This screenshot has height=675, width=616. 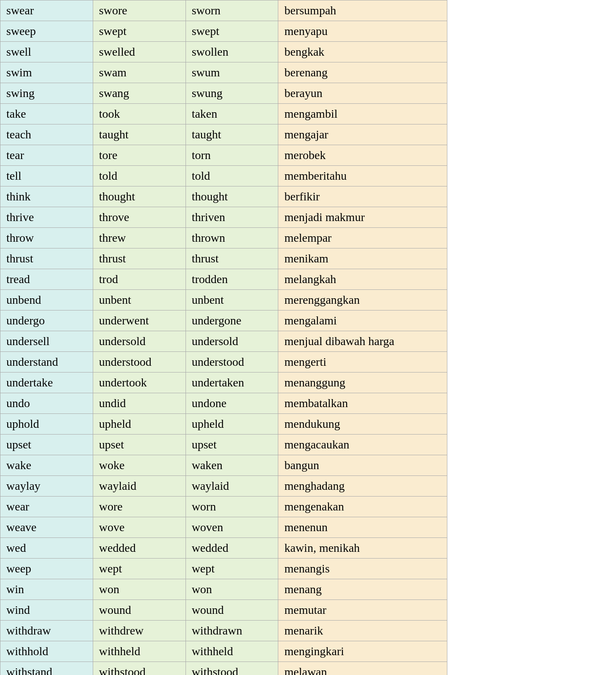 What do you see at coordinates (232, 31) in the screenshot?
I see `past-participle: swept` at bounding box center [232, 31].